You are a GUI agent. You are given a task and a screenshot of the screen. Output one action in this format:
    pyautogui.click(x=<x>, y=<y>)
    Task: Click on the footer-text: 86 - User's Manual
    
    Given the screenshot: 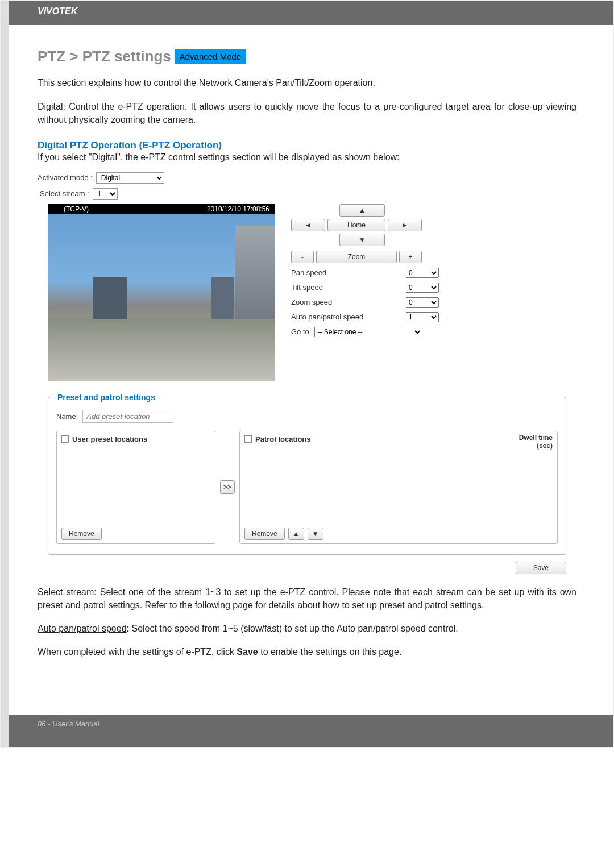 What is the action you would take?
    pyautogui.click(x=307, y=731)
    